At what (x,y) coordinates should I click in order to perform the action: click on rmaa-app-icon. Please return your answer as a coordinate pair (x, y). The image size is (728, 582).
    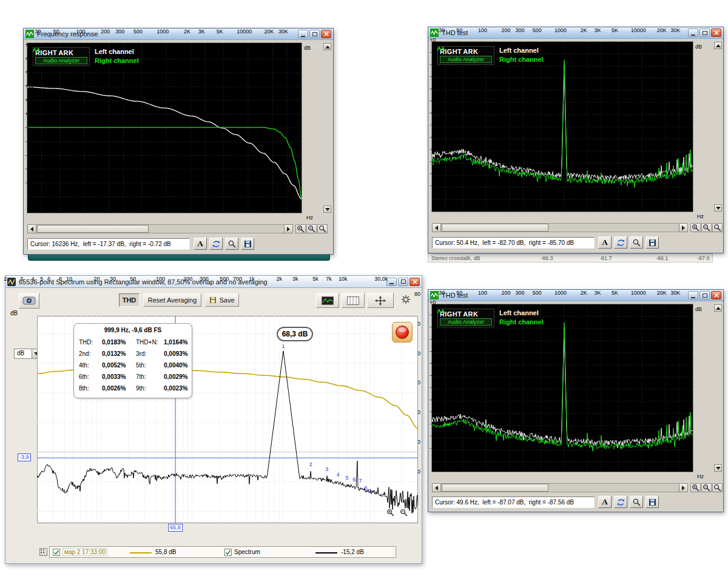
    Looking at the image, I should click on (434, 33).